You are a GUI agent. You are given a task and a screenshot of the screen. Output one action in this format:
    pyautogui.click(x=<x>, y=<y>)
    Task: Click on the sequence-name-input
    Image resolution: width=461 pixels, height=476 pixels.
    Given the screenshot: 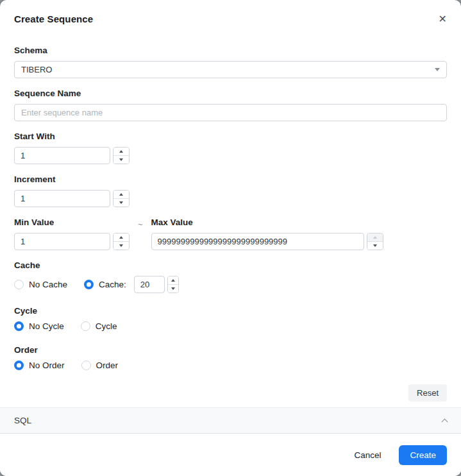 What is the action you would take?
    pyautogui.click(x=231, y=113)
    